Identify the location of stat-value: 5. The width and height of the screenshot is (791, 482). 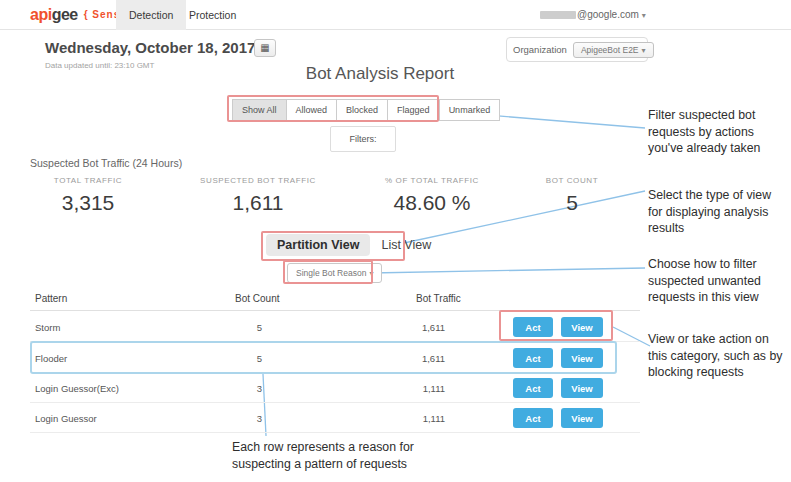
(572, 203).